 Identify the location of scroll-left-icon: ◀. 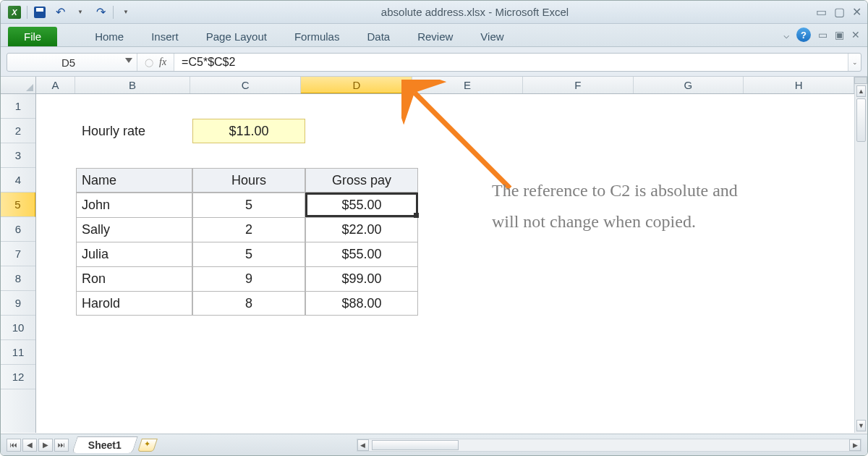
(363, 445).